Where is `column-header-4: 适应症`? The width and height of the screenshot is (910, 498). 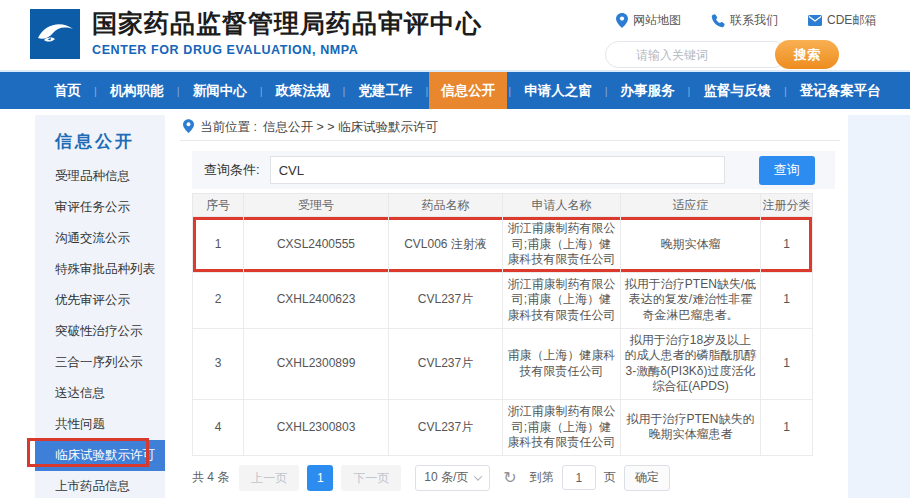 column-header-4: 适应症 is located at coordinates (691, 206).